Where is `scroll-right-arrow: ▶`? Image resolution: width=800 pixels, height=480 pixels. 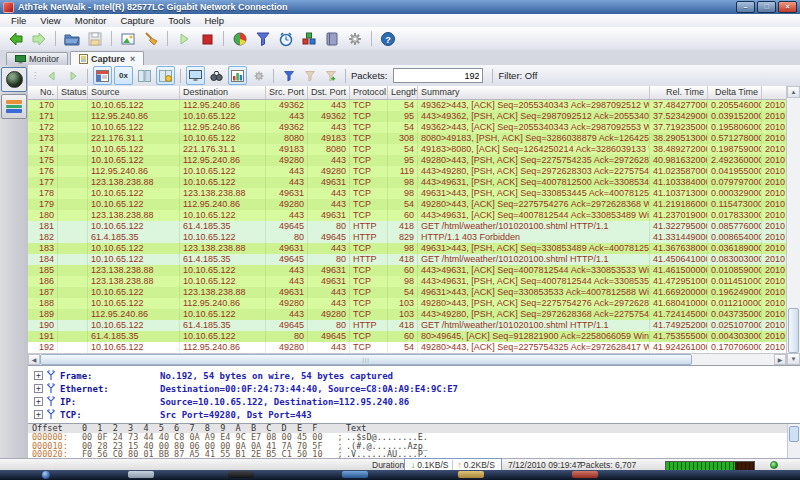
scroll-right-arrow: ▶ is located at coordinates (780, 360).